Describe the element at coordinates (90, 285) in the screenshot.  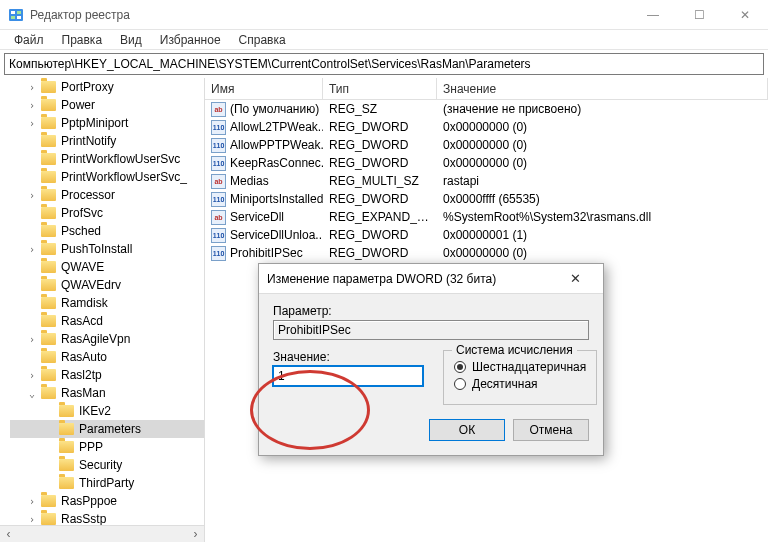
I see `tree-item-label: QWAVEdrv` at that location.